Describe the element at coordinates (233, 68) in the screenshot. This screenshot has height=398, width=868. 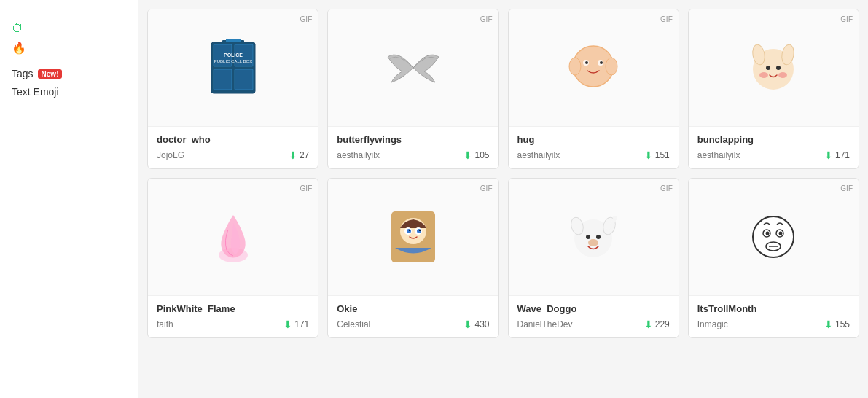
I see `card-image-area: GIF POLICE PUBLIC CALL BOX` at that location.